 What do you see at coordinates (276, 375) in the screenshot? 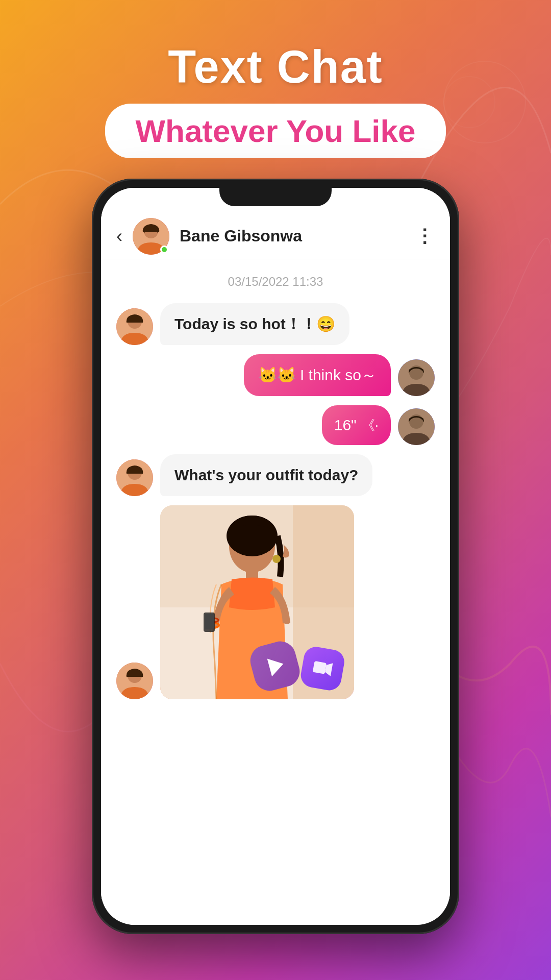
I see `message-row: 🐱🐱 I think so～` at bounding box center [276, 375].